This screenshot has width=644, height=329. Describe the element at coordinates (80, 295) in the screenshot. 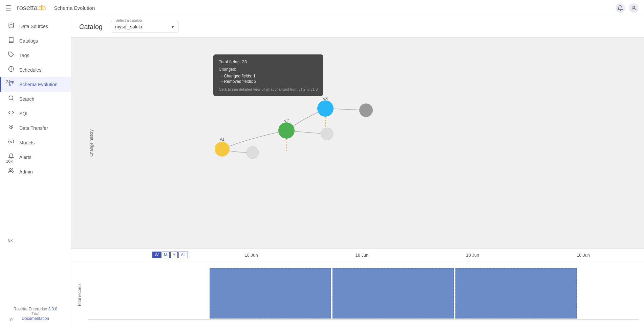

I see `chart-y-label: Total records` at that location.